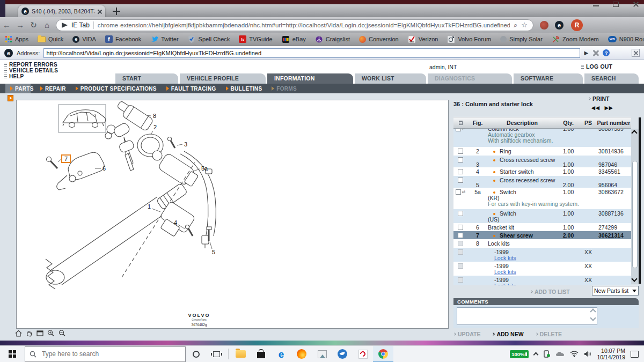 This screenshot has width=644, height=362. Describe the element at coordinates (240, 354) in the screenshot. I see `file-explorer-button` at that location.